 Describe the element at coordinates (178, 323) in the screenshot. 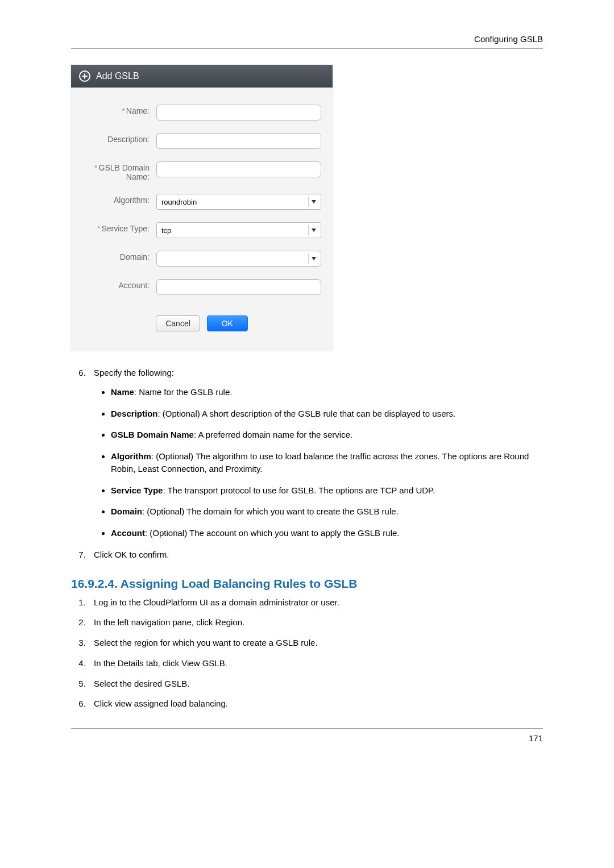

I see `cancel-button: Cancel` at that location.